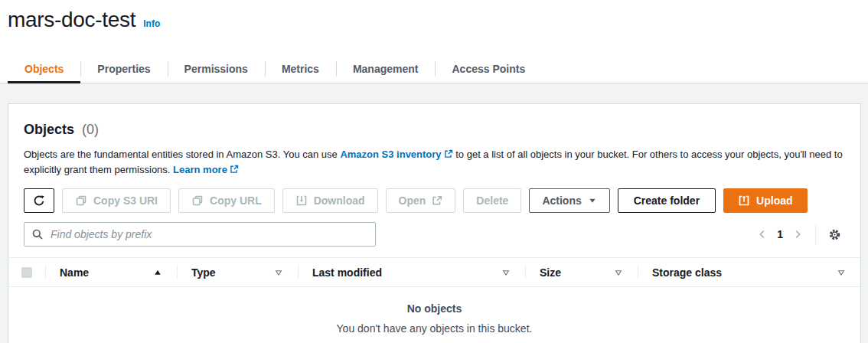 Image resolution: width=868 pixels, height=343 pixels. I want to click on object-count-badge: (0), so click(90, 129).